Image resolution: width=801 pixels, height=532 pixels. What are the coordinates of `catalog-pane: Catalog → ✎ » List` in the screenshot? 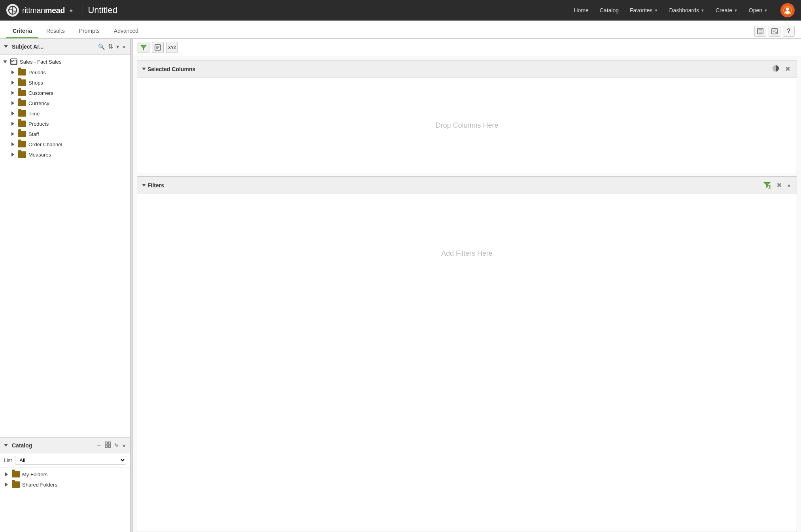 It's located at (65, 485).